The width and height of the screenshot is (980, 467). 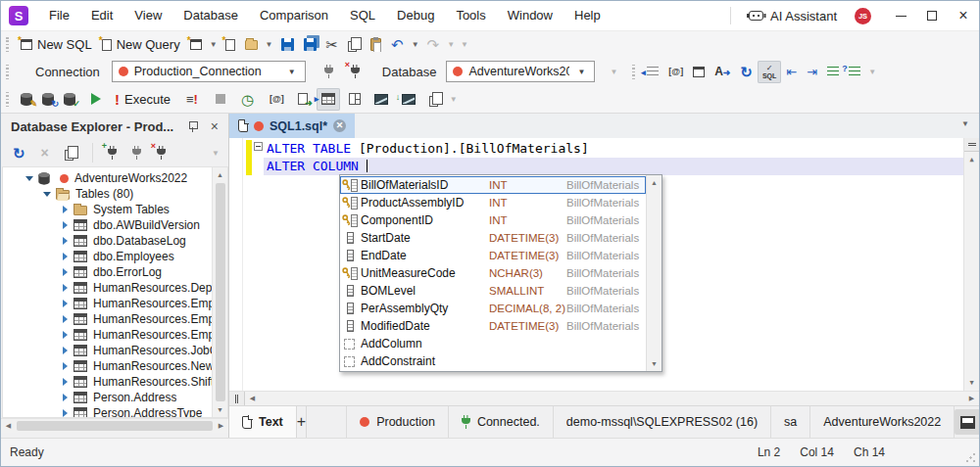 I want to click on format-selection-button: ?, so click(x=855, y=72).